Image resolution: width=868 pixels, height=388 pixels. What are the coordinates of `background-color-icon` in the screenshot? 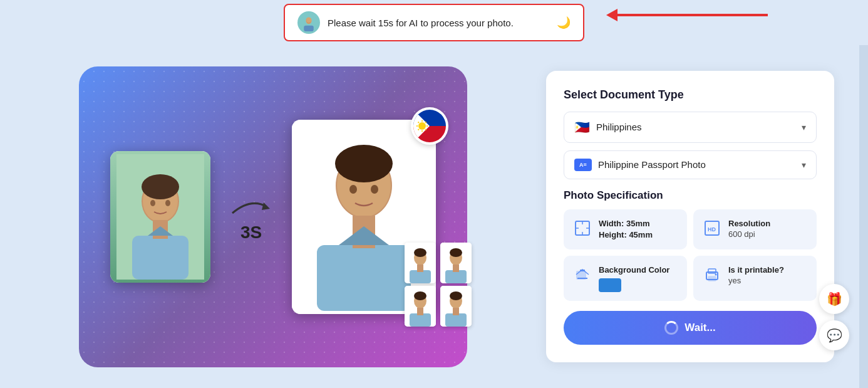 It's located at (582, 275).